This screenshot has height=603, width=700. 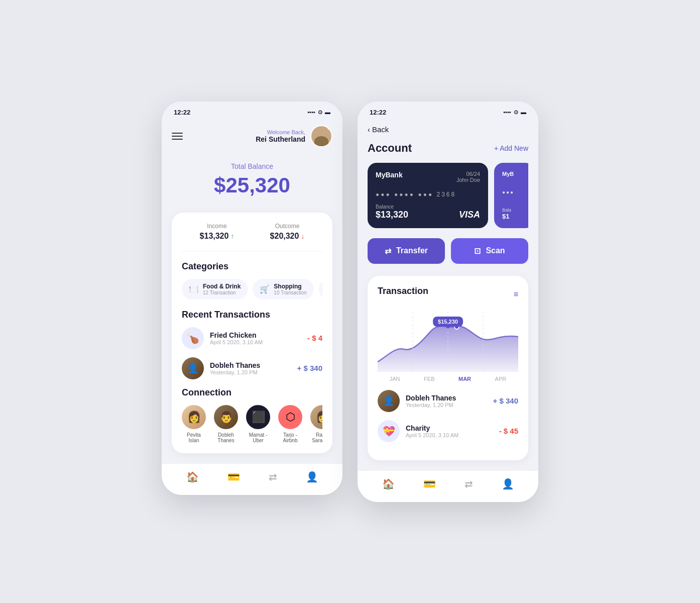 I want to click on nav-transfer-2: ⇄, so click(x=469, y=484).